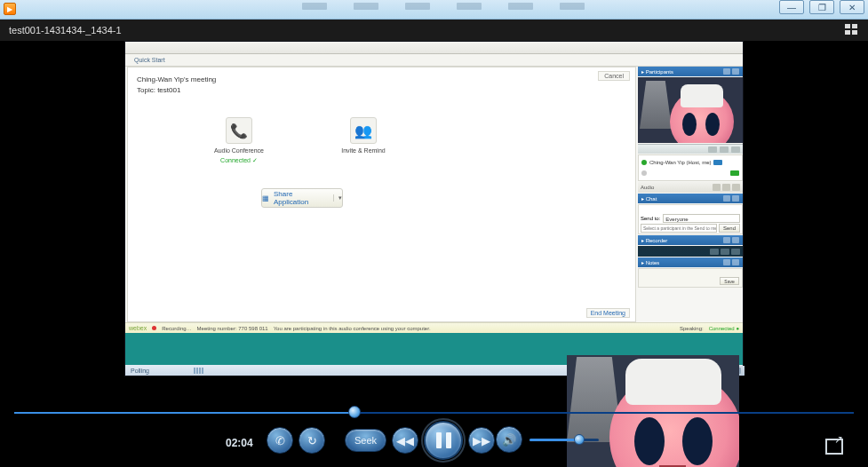 The height and width of the screenshot is (467, 868). I want to click on audio-tab: Audio, so click(647, 187).